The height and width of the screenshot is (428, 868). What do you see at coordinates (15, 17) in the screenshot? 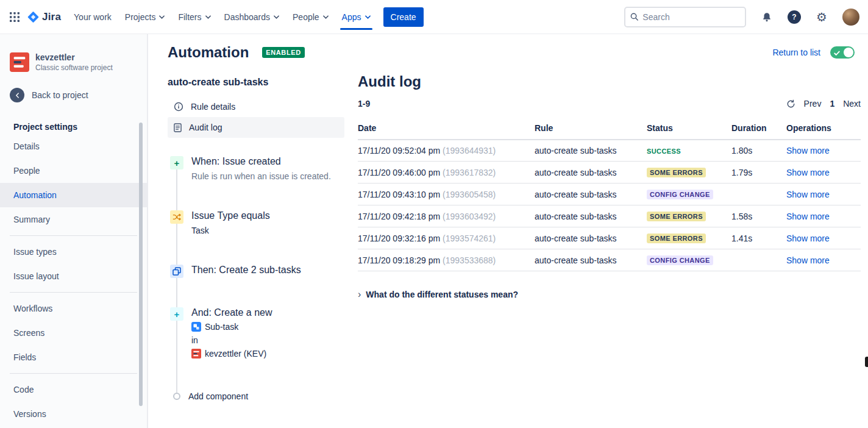
I see `app-switcher-button` at bounding box center [15, 17].